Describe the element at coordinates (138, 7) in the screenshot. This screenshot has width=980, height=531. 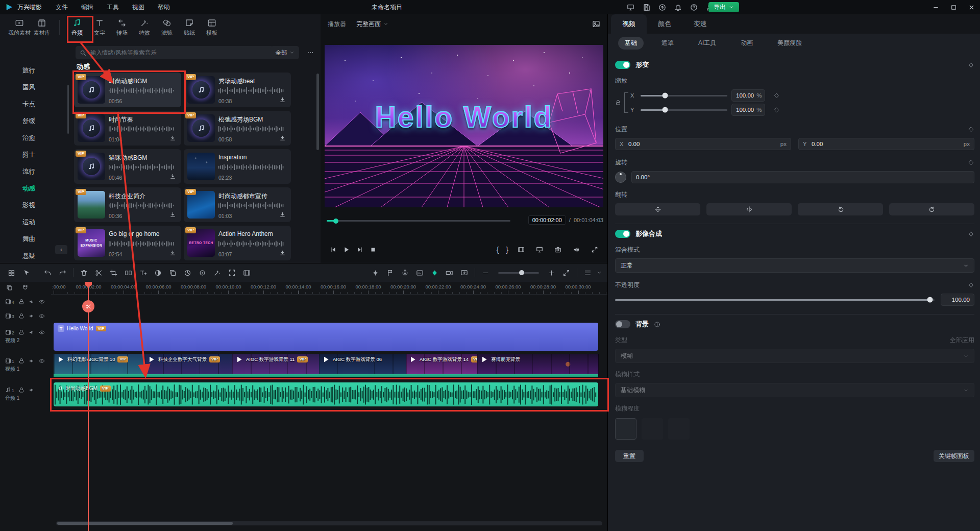
I see `menu-view: 视图` at that location.